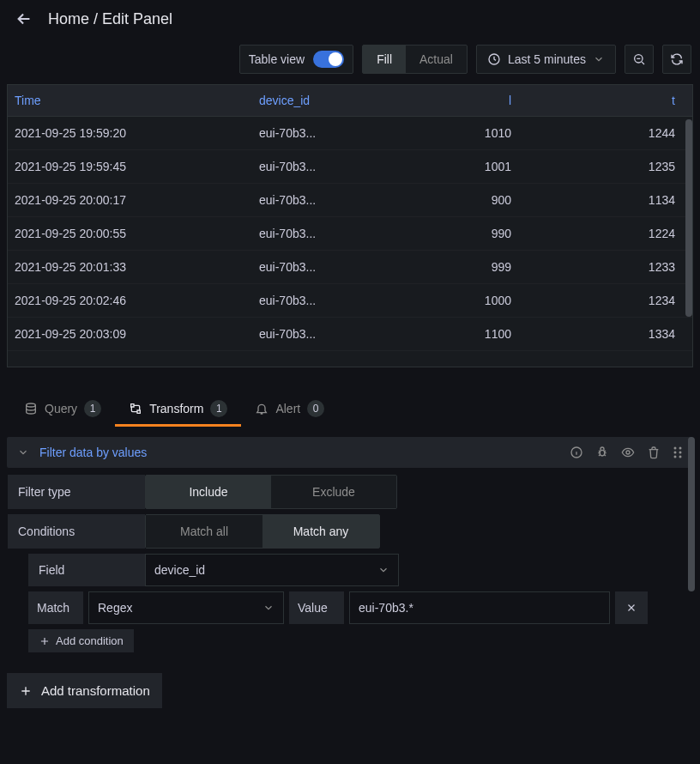 The height and width of the screenshot is (764, 700). I want to click on cell-t: 1134, so click(606, 201).